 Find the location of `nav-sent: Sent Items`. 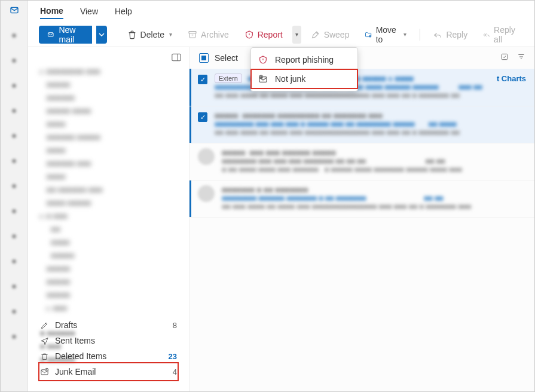

nav-sent: Sent Items is located at coordinates (109, 341).